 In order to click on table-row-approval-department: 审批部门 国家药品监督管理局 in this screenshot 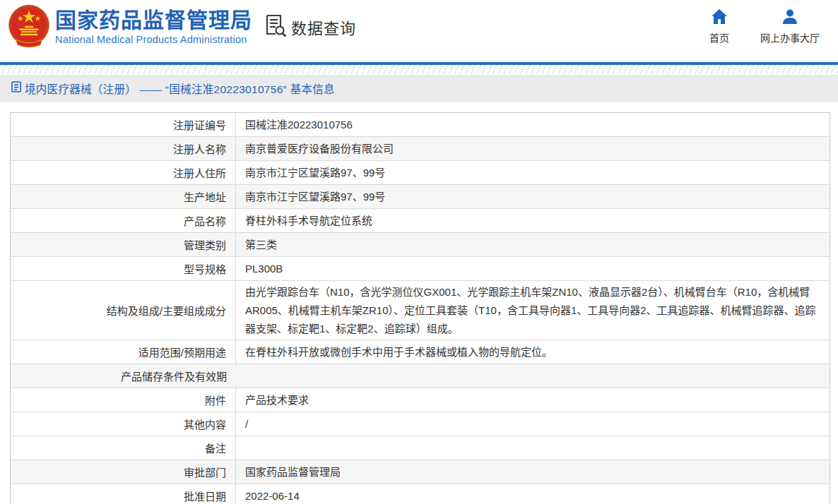, I will do `click(420, 472)`.